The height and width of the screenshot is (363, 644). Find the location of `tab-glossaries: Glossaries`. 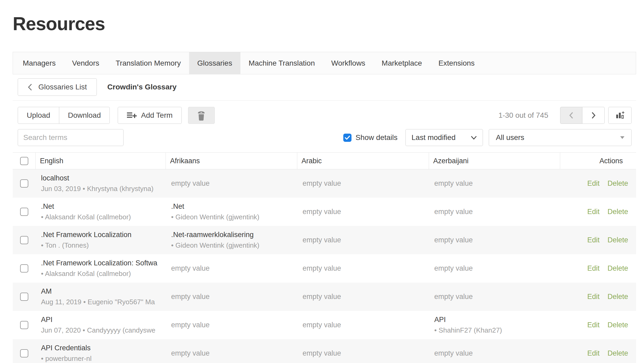

tab-glossaries: Glossaries is located at coordinates (215, 63).